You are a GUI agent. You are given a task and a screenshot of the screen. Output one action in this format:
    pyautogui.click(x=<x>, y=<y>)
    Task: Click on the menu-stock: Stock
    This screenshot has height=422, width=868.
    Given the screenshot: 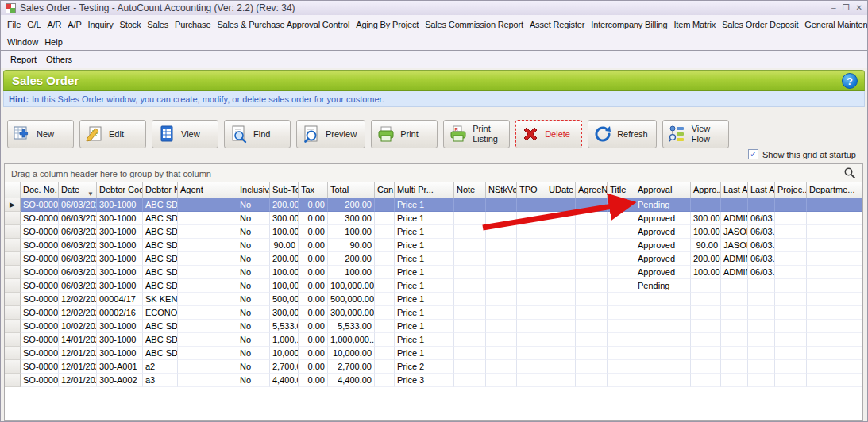 What is the action you would take?
    pyautogui.click(x=130, y=25)
    